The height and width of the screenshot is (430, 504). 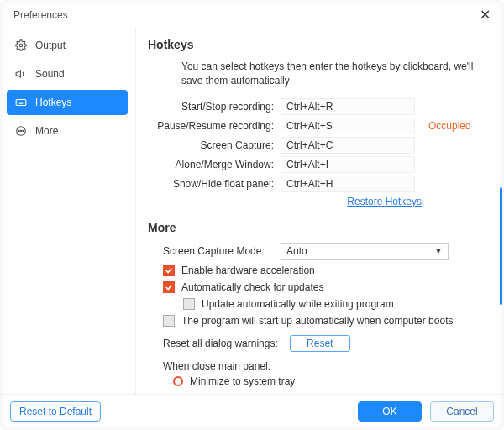 I want to click on radio-minimize-tray: Minimize to system tray, so click(x=332, y=381).